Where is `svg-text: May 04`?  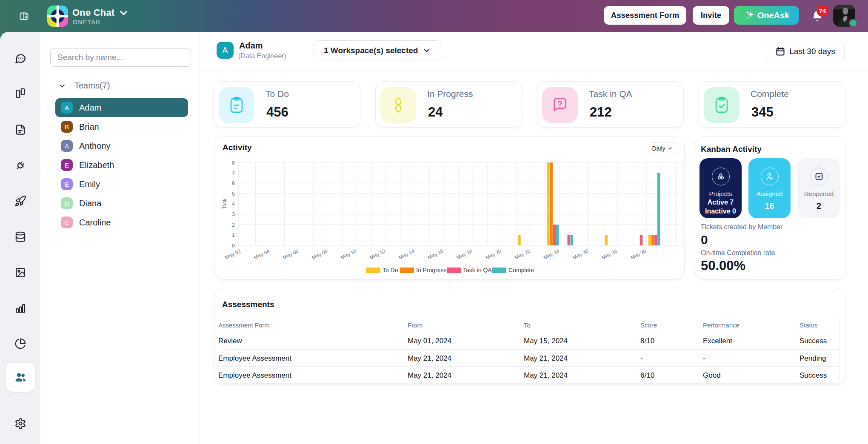 svg-text: May 04 is located at coordinates (262, 254).